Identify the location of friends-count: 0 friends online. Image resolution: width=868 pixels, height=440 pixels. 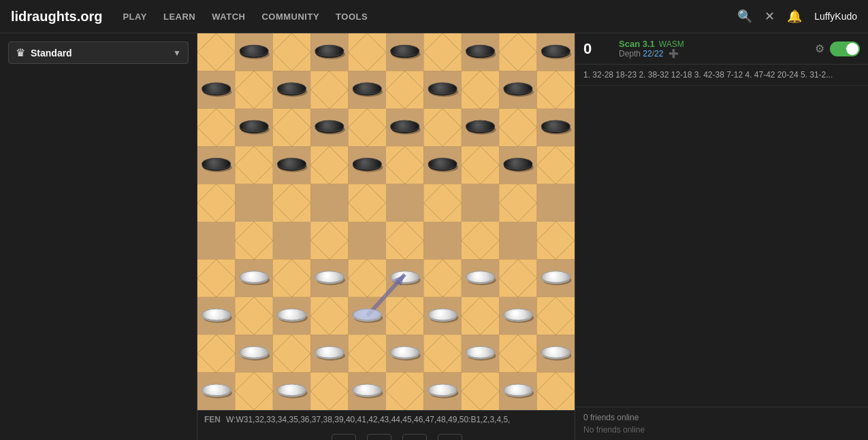
(722, 418).